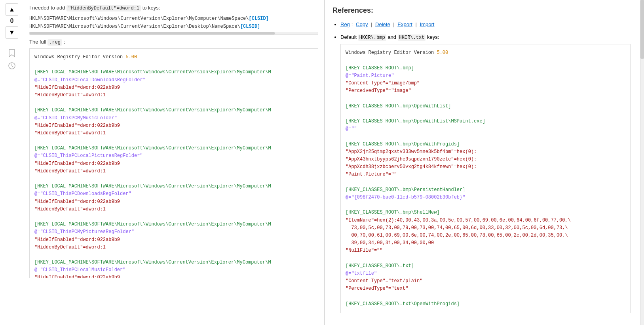 The image size is (644, 325). What do you see at coordinates (174, 33) in the screenshot?
I see `path-scrollbar` at bounding box center [174, 33].